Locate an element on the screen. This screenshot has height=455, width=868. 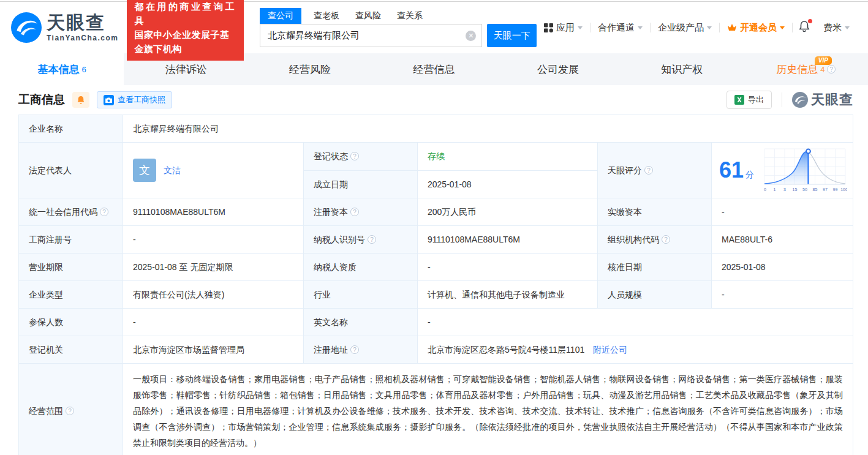
tab-count: 4 is located at coordinates (822, 70).